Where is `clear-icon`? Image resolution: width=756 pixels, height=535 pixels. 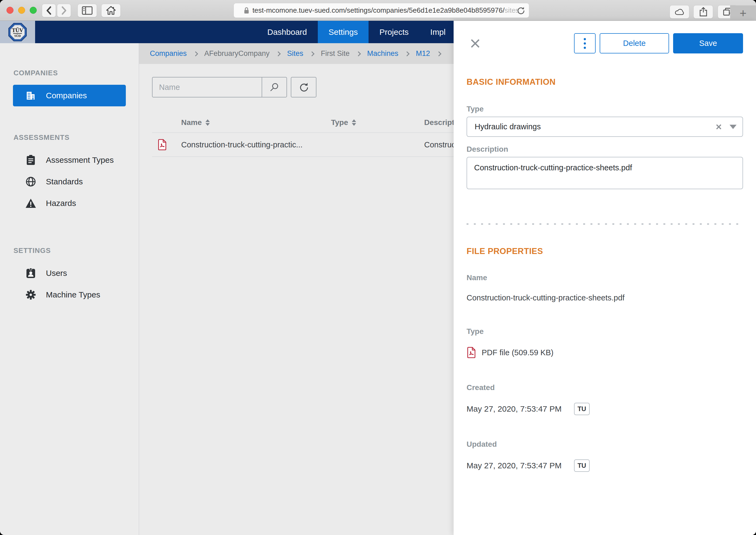
clear-icon is located at coordinates (719, 127).